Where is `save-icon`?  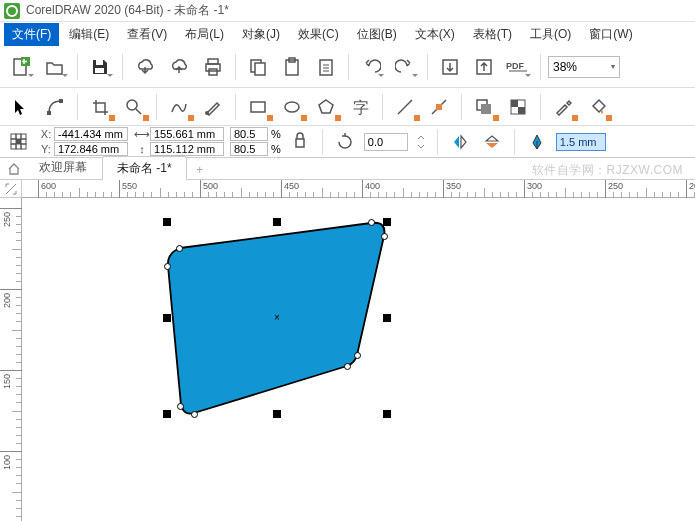 save-icon is located at coordinates (100, 67).